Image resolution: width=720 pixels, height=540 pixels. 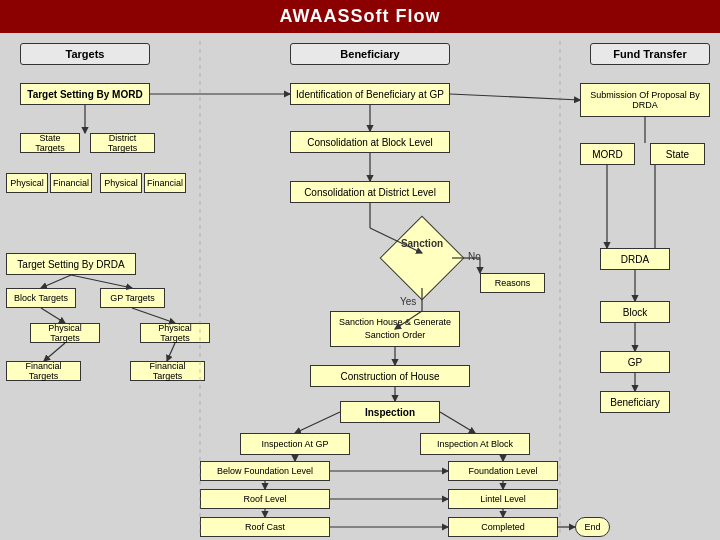 What do you see at coordinates (635, 259) in the screenshot?
I see `drda-box: DRDA` at bounding box center [635, 259].